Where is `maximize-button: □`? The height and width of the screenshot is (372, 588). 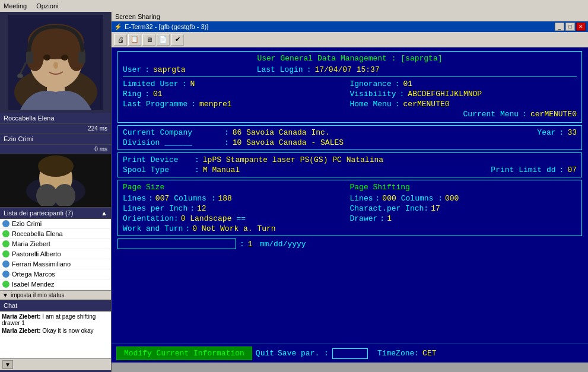 maximize-button: □ is located at coordinates (570, 27).